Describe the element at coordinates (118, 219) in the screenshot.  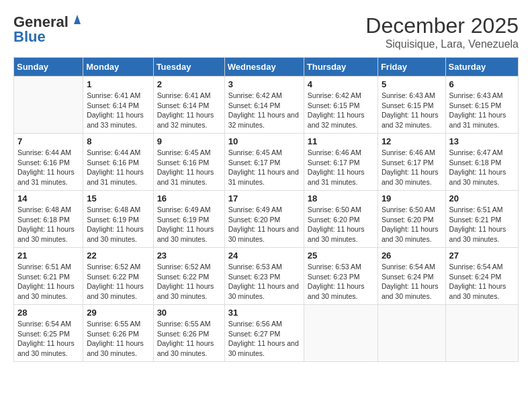
I see `calendar-cell: 15Sunrise: 6:48 AMSunset: 6:19 PMDayligh…` at that location.